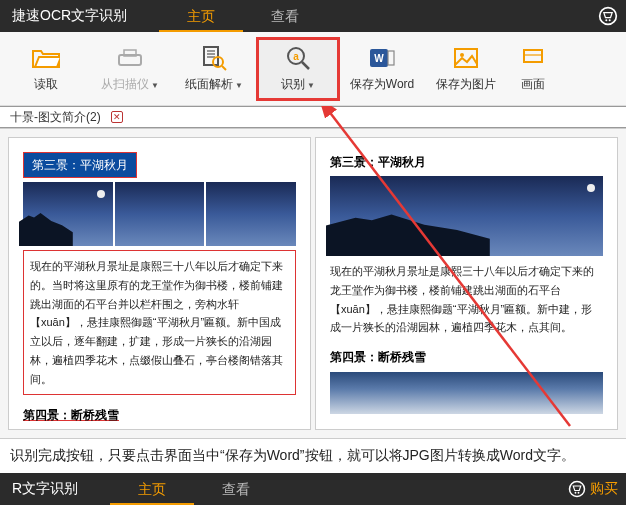  Describe the element at coordinates (466, 300) in the screenshot. I see `paragraph: 现在的平湖秋月景址是康熙三十八年以后才确定下来的龙王堂作为御书楼，楼前铺建跳出湖…` at that location.